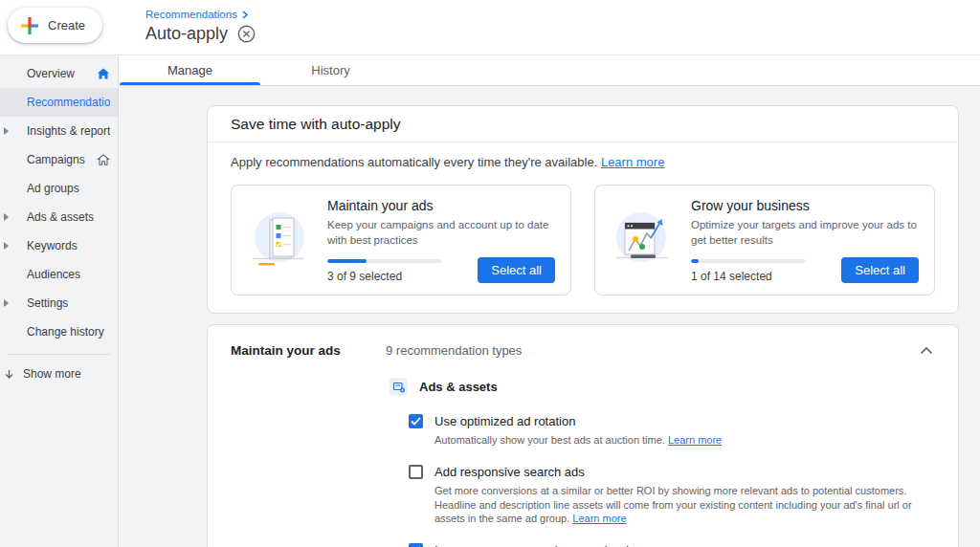 The image size is (980, 547). What do you see at coordinates (517, 270) in the screenshot?
I see `maintain-select-all-button: Select all` at bounding box center [517, 270].